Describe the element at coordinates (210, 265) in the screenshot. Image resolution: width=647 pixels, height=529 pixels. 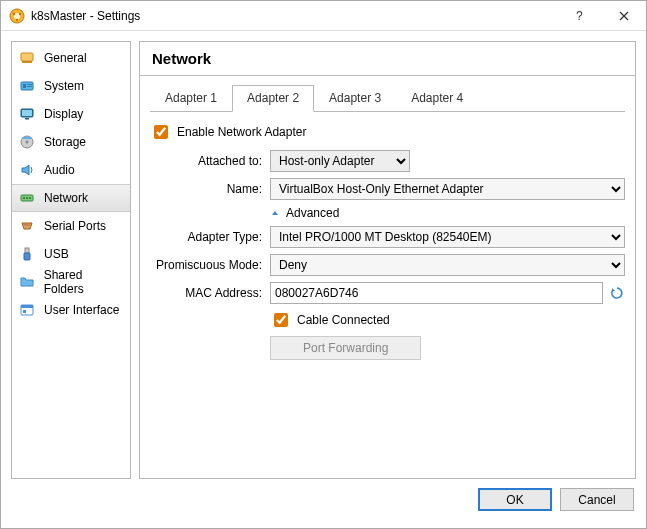
I see `promiscuous-label: Promiscuous Mode:` at that location.